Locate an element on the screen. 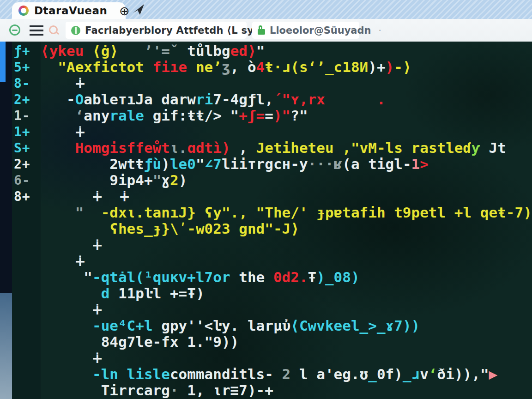 Image resolution: width=532 pixels, height=399 pixels. code-token: rale is located at coordinates (127, 115).